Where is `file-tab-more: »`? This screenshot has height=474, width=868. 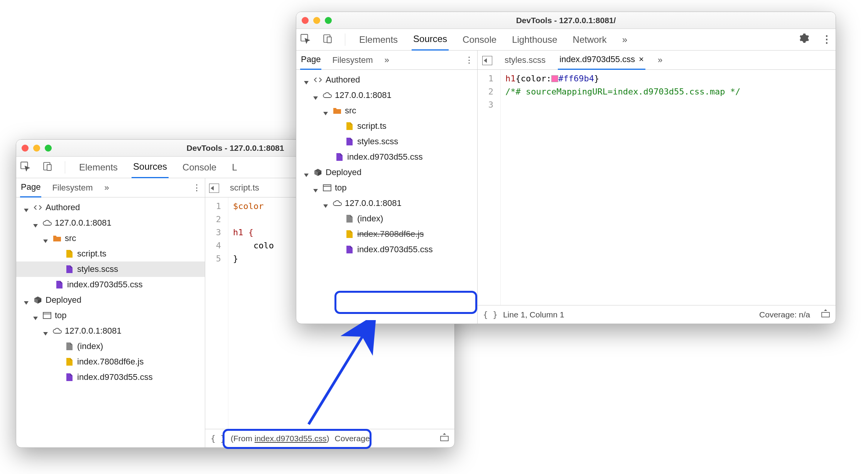 file-tab-more: » is located at coordinates (660, 60).